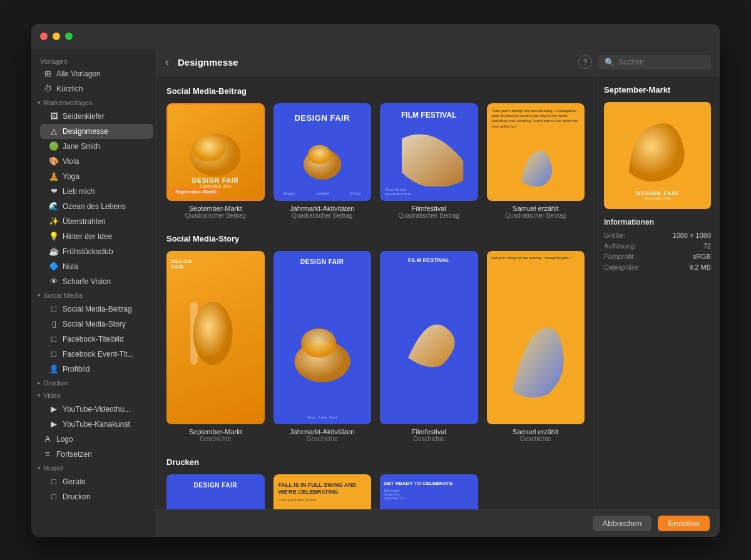  What do you see at coordinates (76, 369) in the screenshot?
I see `sidebar-item-label: Profibild` at bounding box center [76, 369].